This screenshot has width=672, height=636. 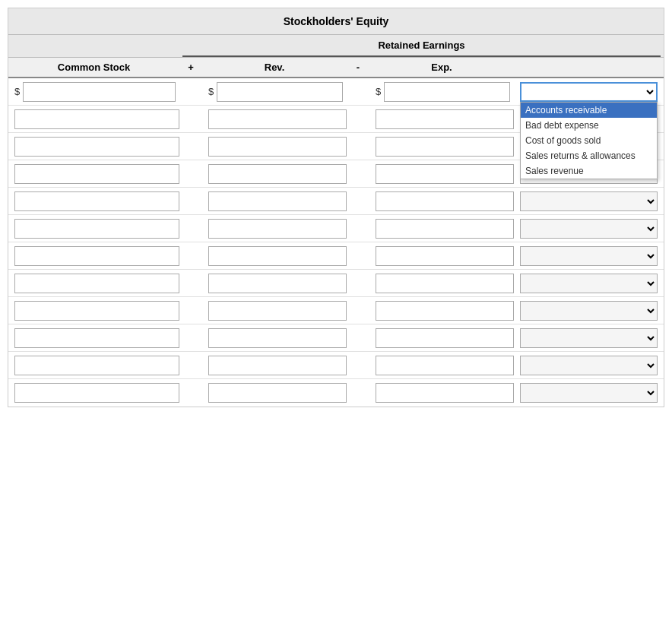 I want to click on dropdown-option-bad-debt: Bad debt expense, so click(x=588, y=125).